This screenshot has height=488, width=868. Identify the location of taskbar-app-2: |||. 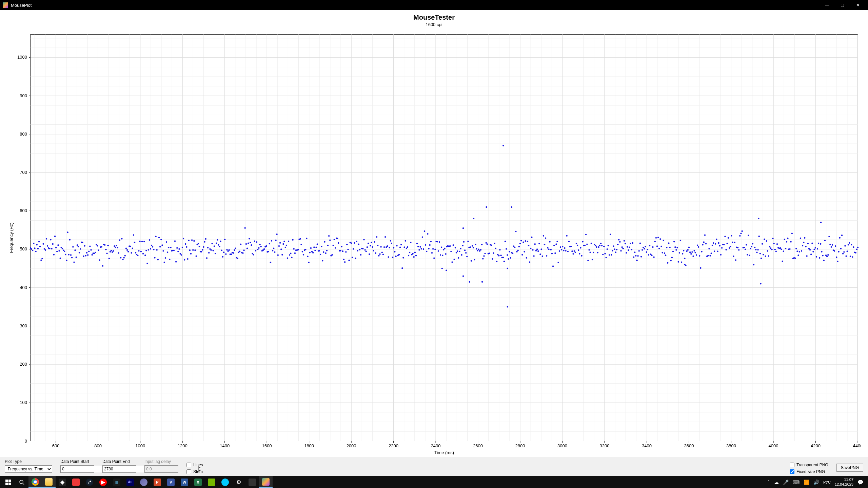
(117, 482).